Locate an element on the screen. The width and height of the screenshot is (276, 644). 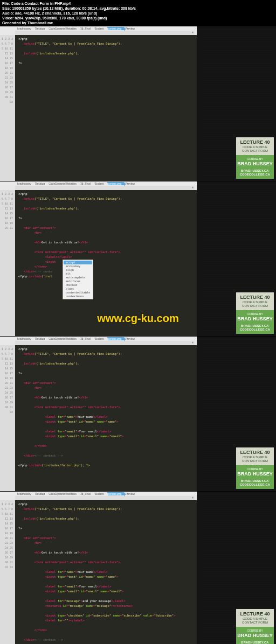
autocomplete-item: class is located at coordinates (78, 289).